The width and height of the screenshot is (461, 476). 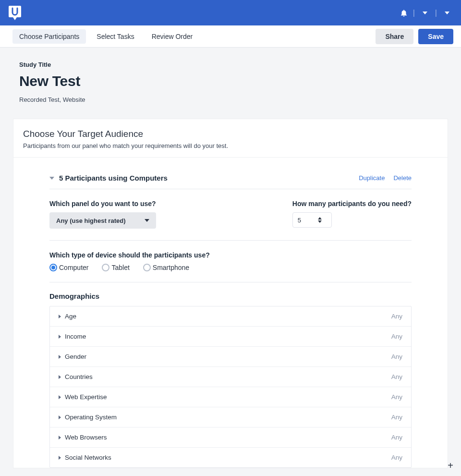 What do you see at coordinates (230, 357) in the screenshot?
I see `demographic-row-gender: GenderAny` at bounding box center [230, 357].